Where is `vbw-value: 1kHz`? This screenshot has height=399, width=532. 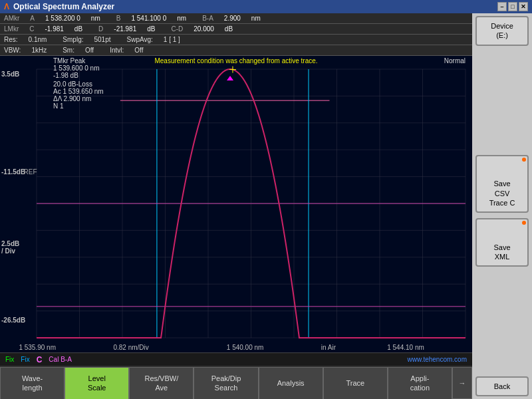
vbw-value: 1kHz is located at coordinates (39, 51).